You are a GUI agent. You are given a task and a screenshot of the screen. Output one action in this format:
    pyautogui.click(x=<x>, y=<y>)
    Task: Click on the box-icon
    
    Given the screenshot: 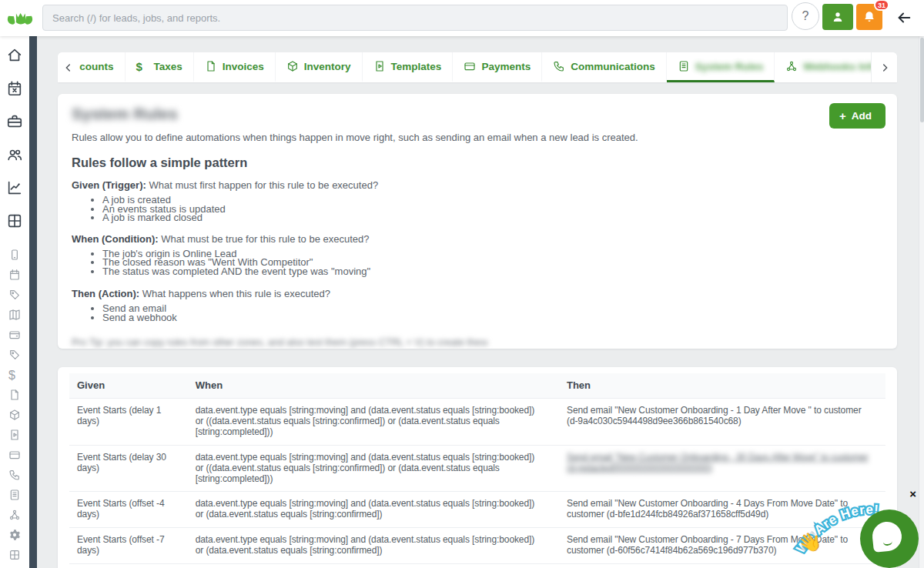 What is the action you would take?
    pyautogui.click(x=15, y=415)
    